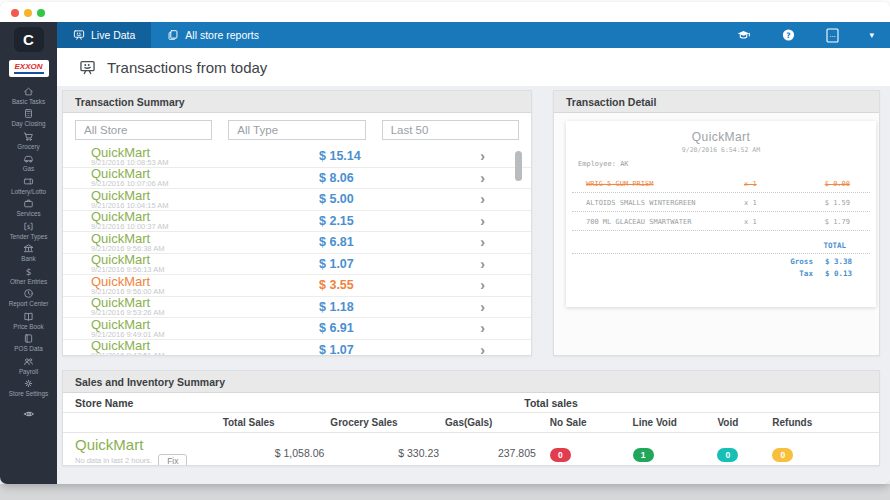 This screenshot has height=500, width=890. I want to click on transaction-timestamp: 9/21/2016 9:56:38 AM, so click(205, 248).